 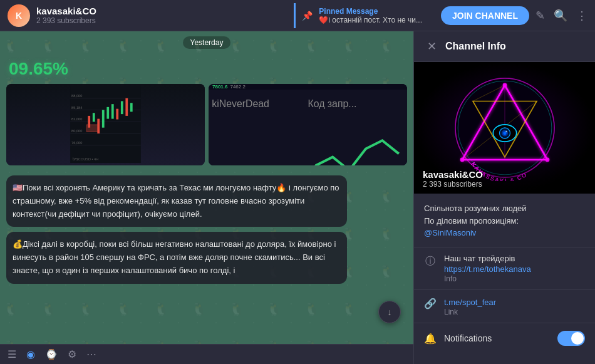 I want to click on date-badge: Yesterday, so click(x=207, y=42).